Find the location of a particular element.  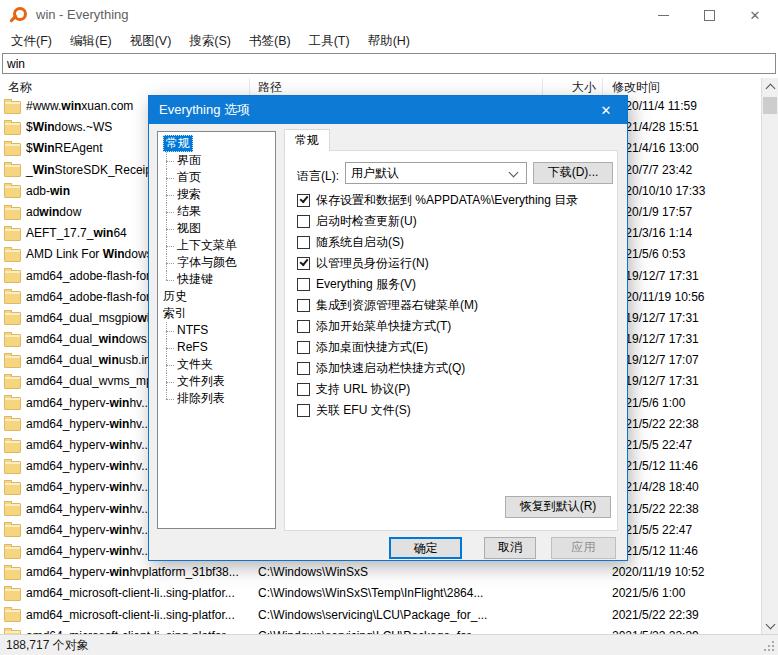

dialog-close-icon: ✕ is located at coordinates (606, 110).